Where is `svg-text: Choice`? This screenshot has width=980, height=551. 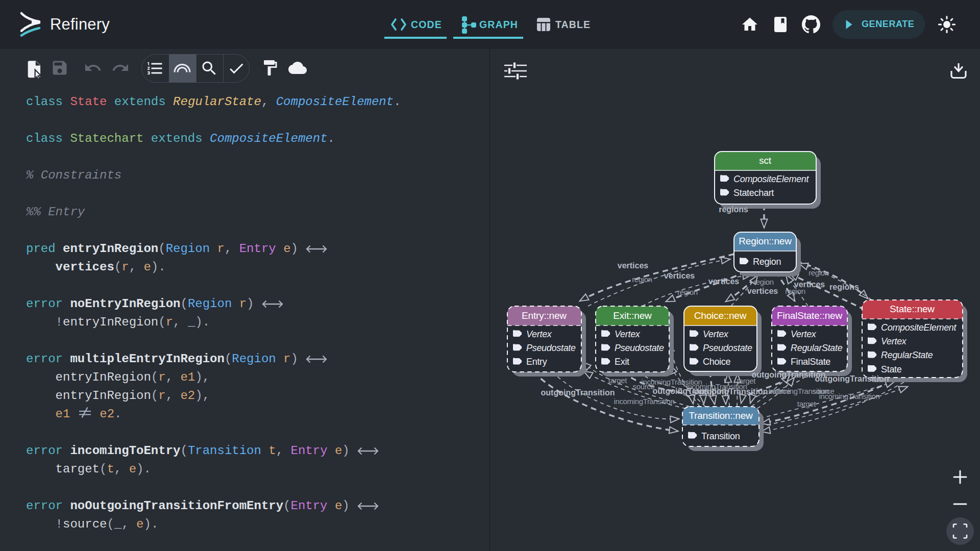 svg-text: Choice is located at coordinates (717, 362).